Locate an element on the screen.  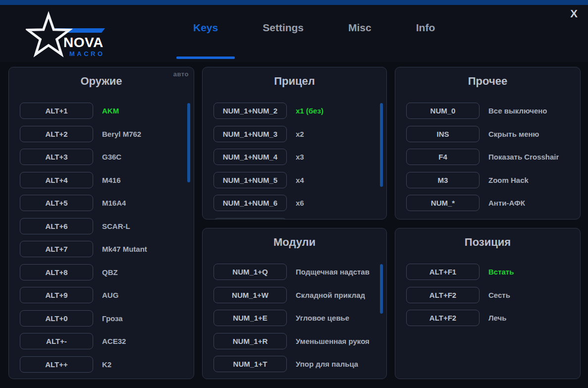
key-button: ALT+8 is located at coordinates (56, 273).